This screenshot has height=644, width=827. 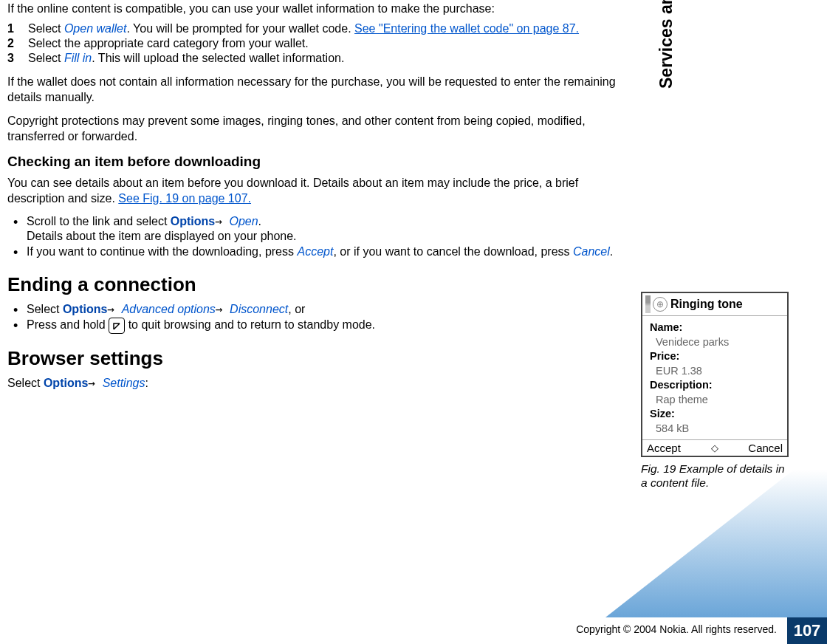 What do you see at coordinates (321, 90) in the screenshot?
I see `wallet-note: If the wallet does not contain all infor…` at bounding box center [321, 90].